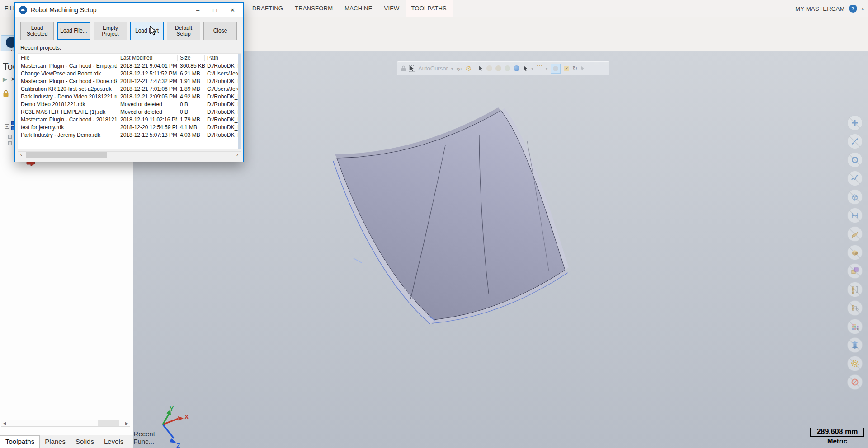 The image size is (868, 448). Describe the element at coordinates (575, 69) in the screenshot. I see `regenerate-icon: ↻` at that location.